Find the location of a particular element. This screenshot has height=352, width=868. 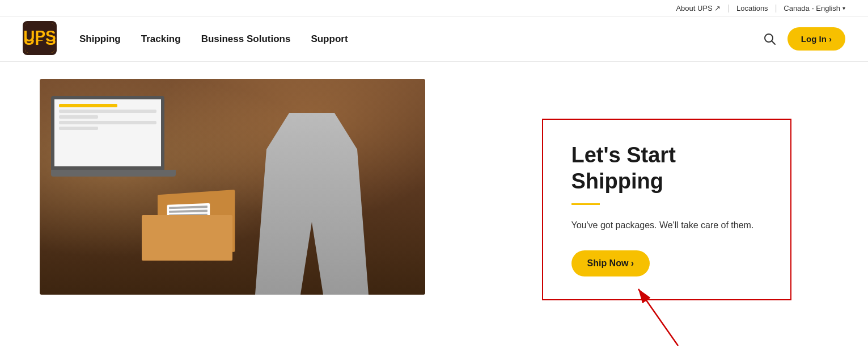

nav-shipping: Shipping is located at coordinates (100, 39).